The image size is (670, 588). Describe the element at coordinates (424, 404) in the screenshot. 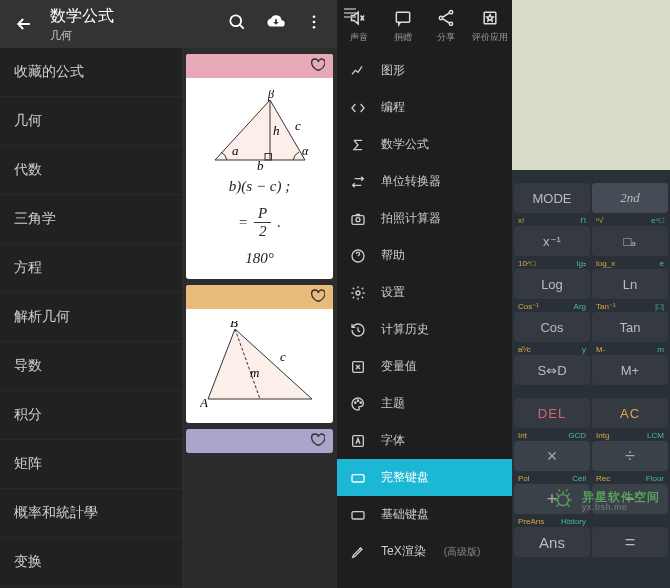

I see `menu-item-palette: 主题` at that location.